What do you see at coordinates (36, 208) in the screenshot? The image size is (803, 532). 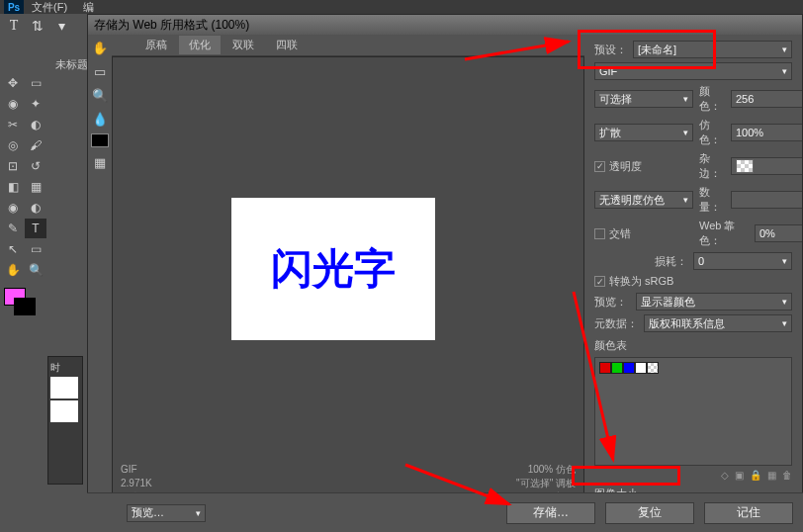 I see `dodge-tool: ◐` at bounding box center [36, 208].